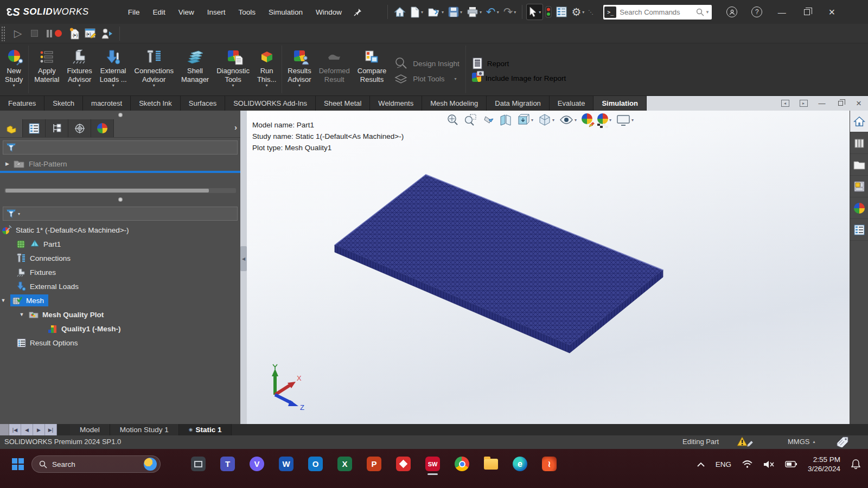 The image size is (868, 488). Describe the element at coordinates (233, 70) in the screenshot. I see `diagnostic-tools-button: Diagnostic Tools ▾` at that location.